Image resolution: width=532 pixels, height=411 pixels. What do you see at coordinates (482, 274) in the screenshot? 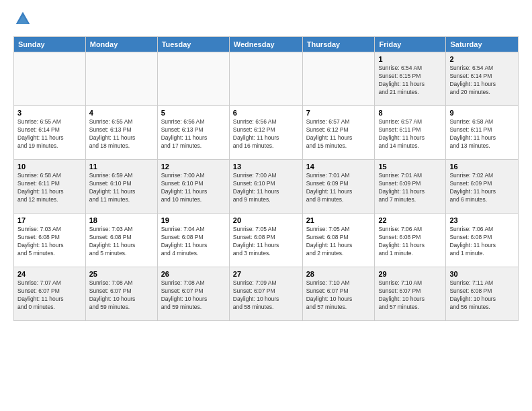
I see `day-number: 30` at bounding box center [482, 274].